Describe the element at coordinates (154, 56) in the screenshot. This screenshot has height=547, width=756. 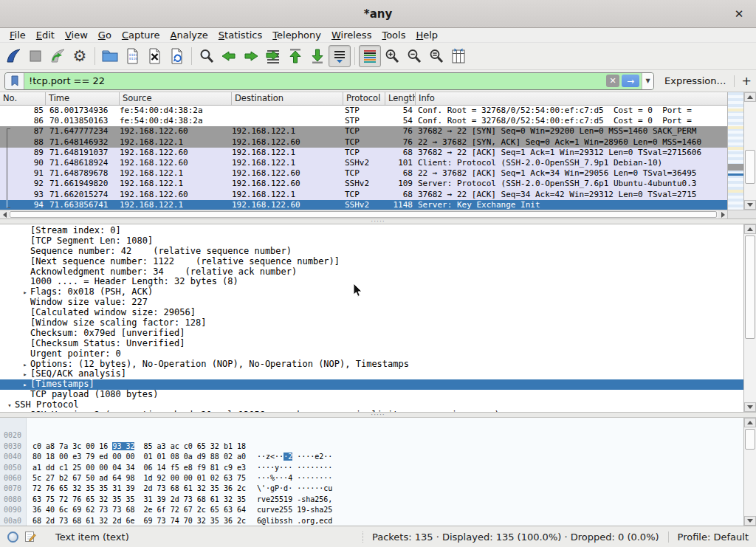
I see `close-file-icon` at that location.